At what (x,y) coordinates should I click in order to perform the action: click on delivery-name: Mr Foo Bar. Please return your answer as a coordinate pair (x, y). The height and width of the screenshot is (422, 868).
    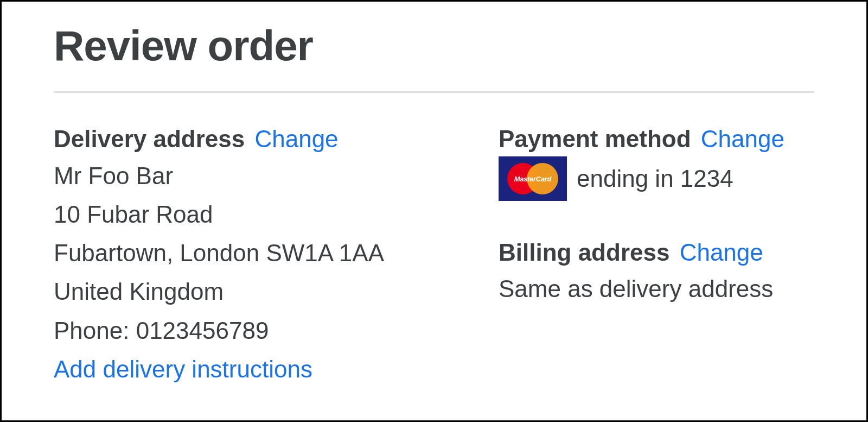
    Looking at the image, I should click on (260, 176).